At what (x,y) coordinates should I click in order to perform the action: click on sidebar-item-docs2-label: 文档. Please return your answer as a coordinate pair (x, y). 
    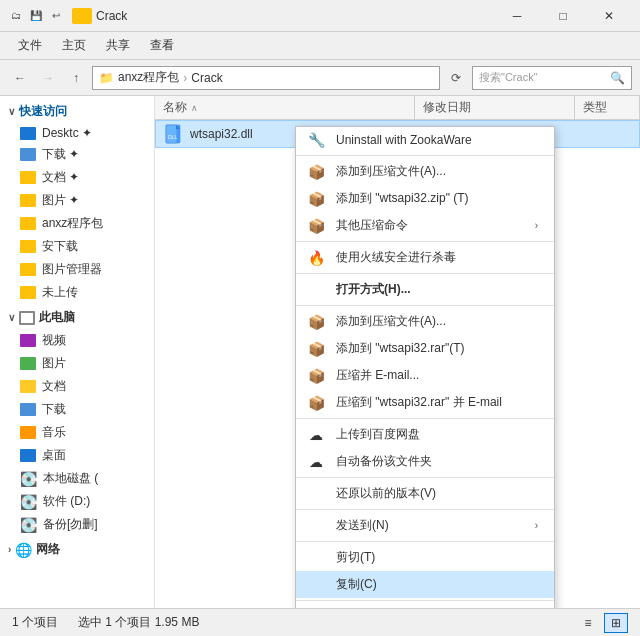
    Looking at the image, I should click on (54, 386).